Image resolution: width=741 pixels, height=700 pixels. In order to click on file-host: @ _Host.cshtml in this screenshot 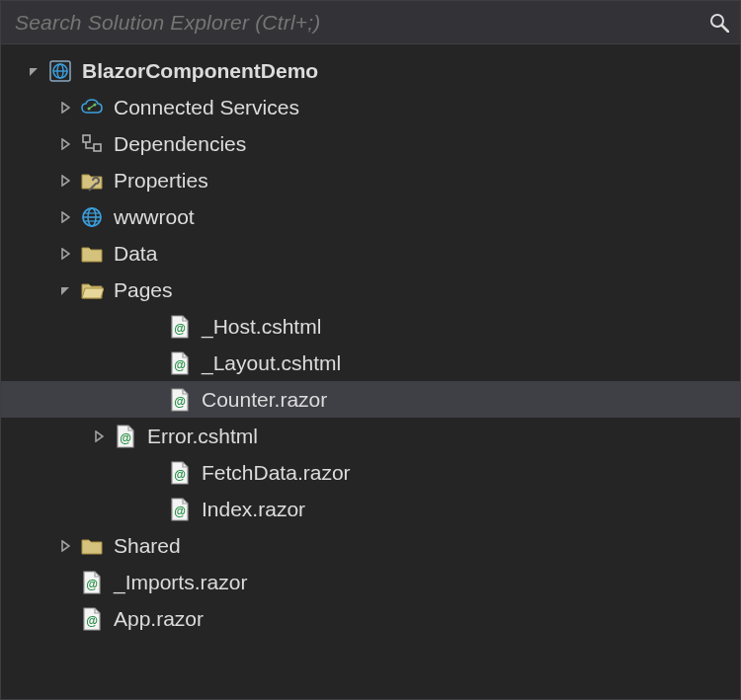, I will do `click(370, 326)`.